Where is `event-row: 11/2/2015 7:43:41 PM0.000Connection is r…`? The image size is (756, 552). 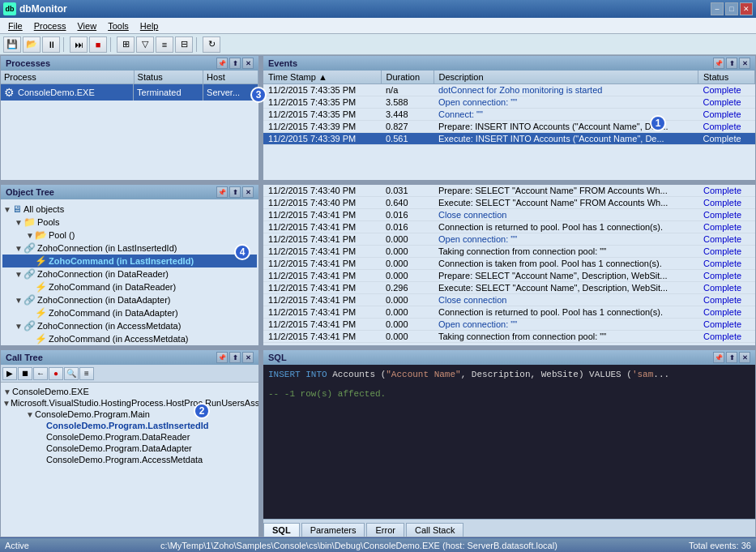 event-row: 11/2/2015 7:43:41 PM0.000Connection is r… is located at coordinates (509, 313).